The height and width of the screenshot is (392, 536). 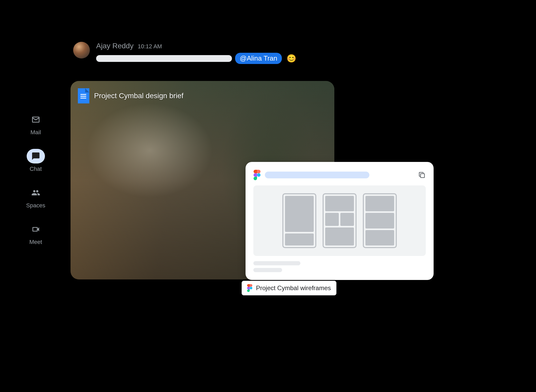 I want to click on nav-mail: Mail, so click(x=36, y=124).